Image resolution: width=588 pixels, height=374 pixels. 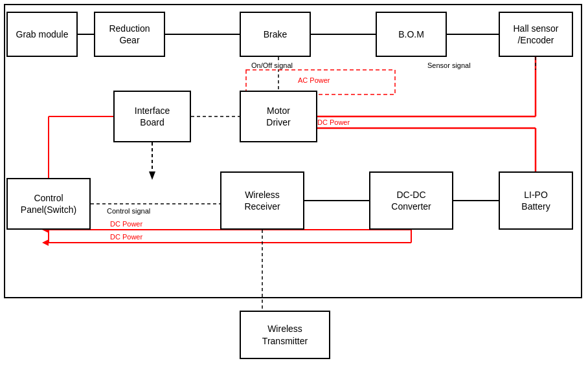 What do you see at coordinates (130, 34) in the screenshot?
I see `reduction-gear-block: ReductionGear` at bounding box center [130, 34].